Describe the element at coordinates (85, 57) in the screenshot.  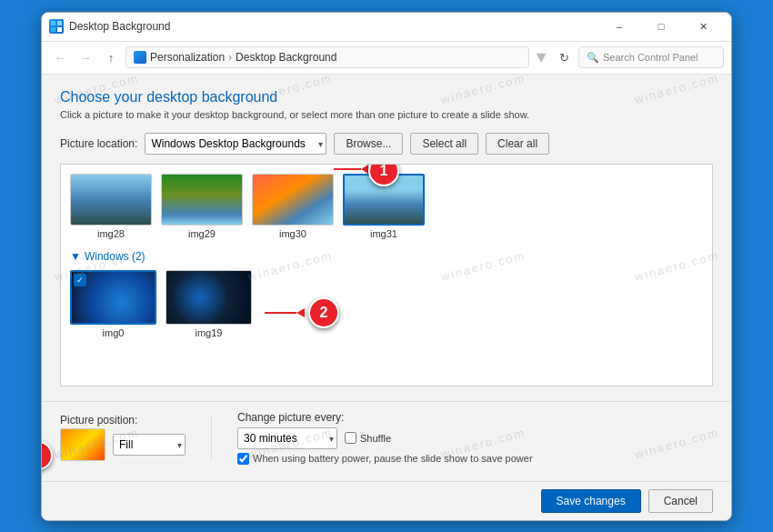
I see `forward-button: →` at that location.